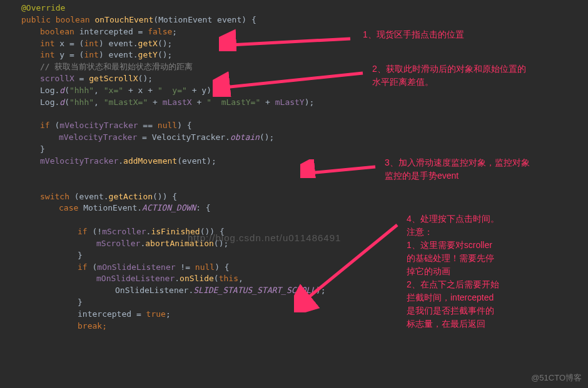 This screenshot has width=588, height=388. I want to click on field: mScroller, so click(118, 244).